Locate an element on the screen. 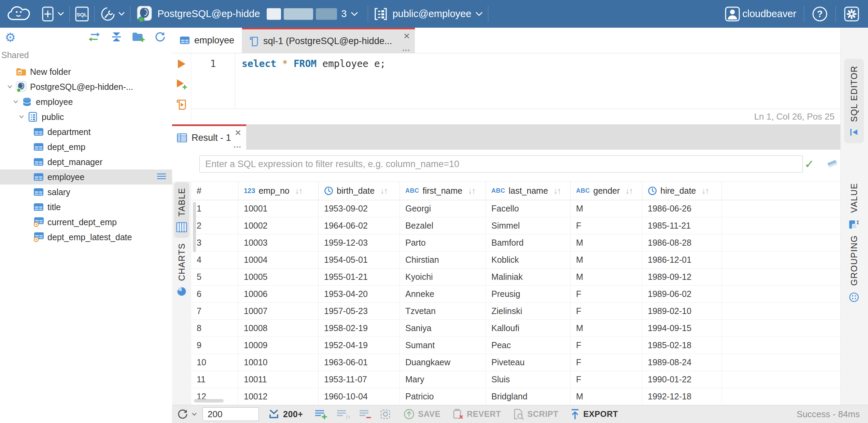 The height and width of the screenshot is (423, 868). item-menu-icon is located at coordinates (162, 177).